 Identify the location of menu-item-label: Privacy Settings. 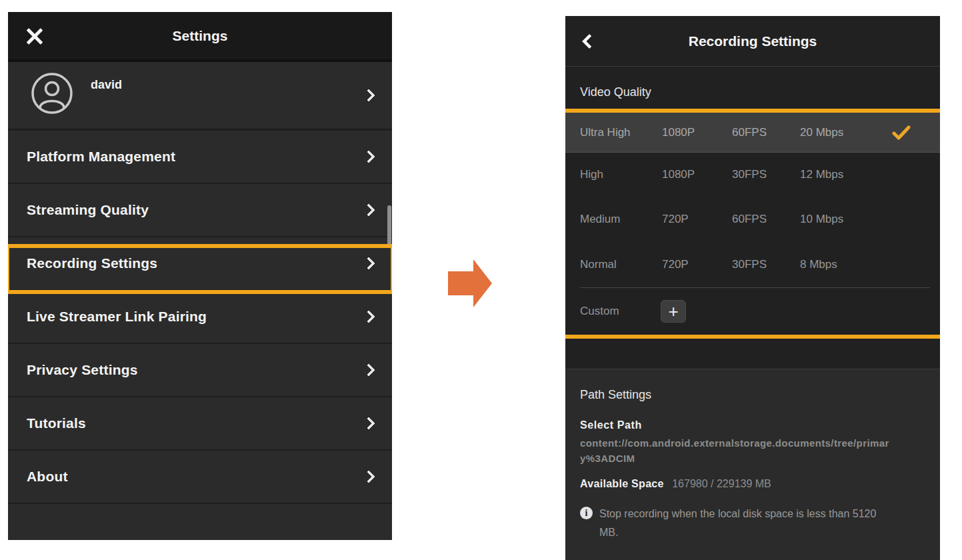
(83, 370).